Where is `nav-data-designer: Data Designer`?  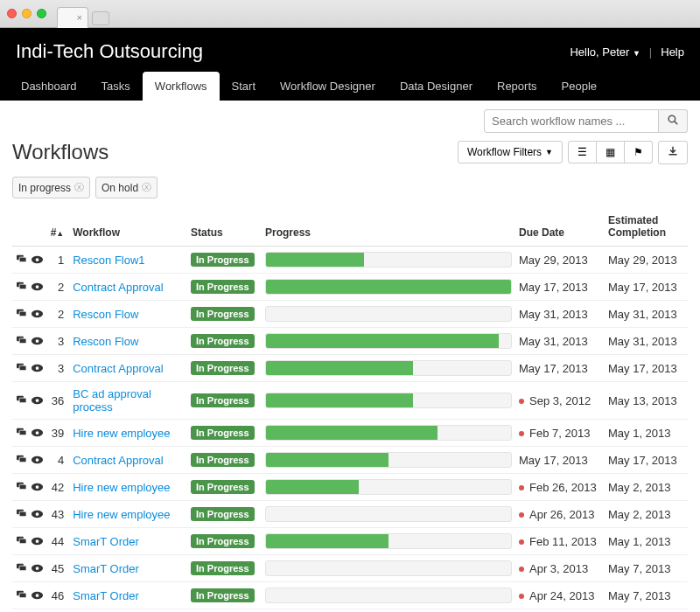 nav-data-designer: Data Designer is located at coordinates (436, 86).